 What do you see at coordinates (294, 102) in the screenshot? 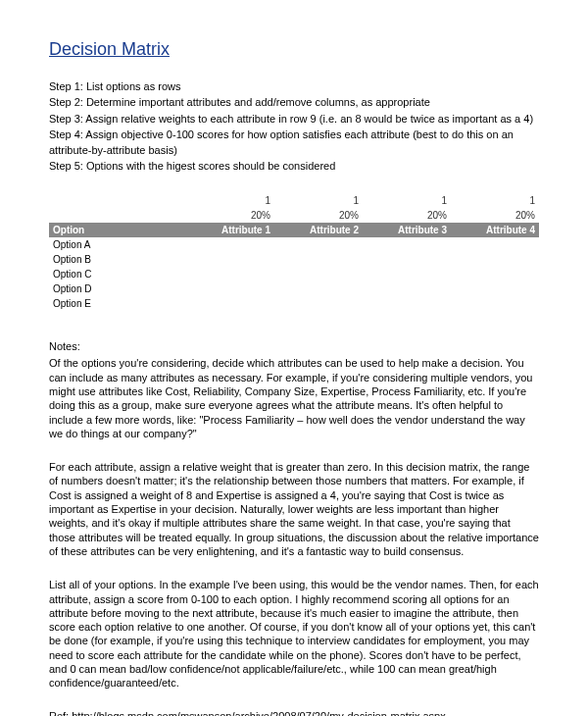
I see `step-2: Step 2: Determine important attributes a…` at bounding box center [294, 102].